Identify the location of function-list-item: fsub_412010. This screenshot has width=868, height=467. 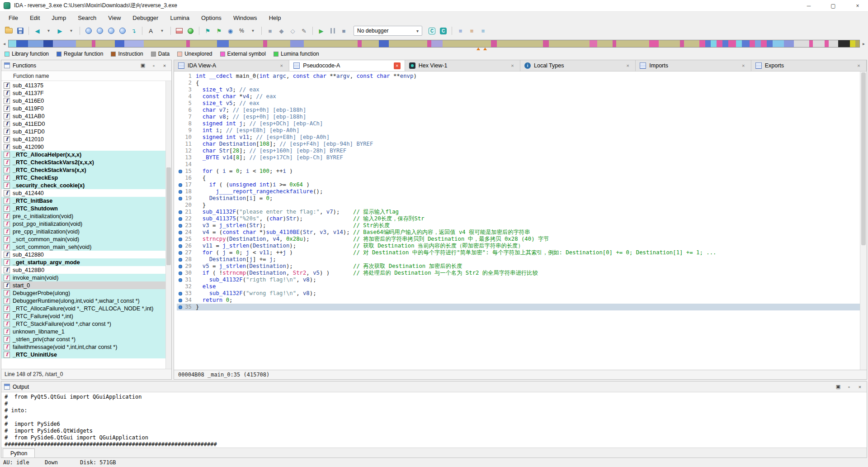
(83, 139).